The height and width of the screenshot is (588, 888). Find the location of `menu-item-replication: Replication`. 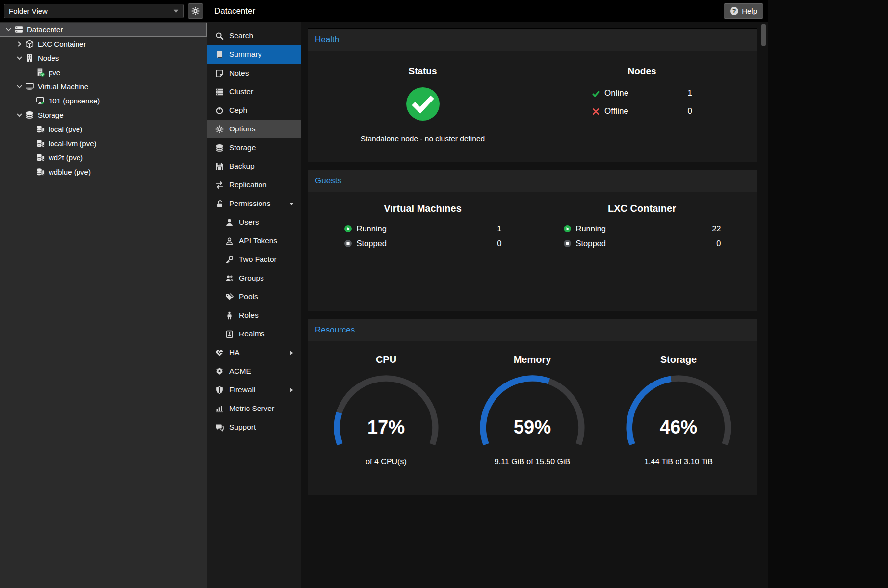

menu-item-replication: Replication is located at coordinates (254, 185).